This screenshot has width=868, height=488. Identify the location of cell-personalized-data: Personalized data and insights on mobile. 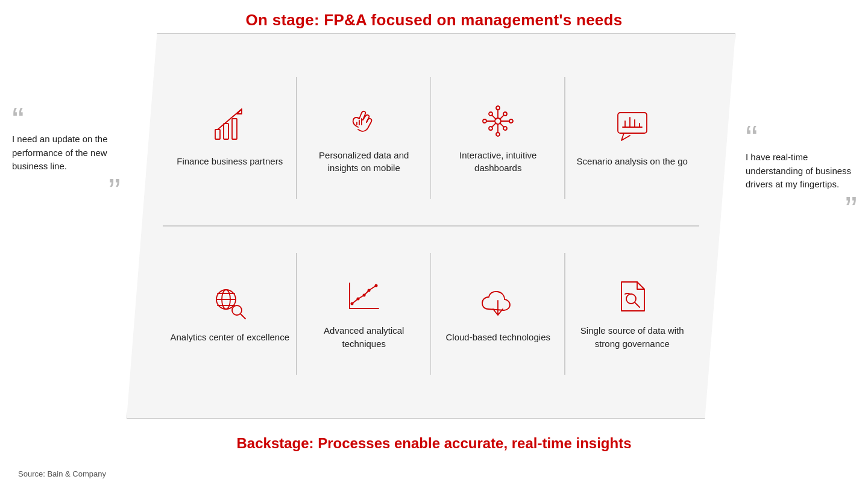
(364, 139).